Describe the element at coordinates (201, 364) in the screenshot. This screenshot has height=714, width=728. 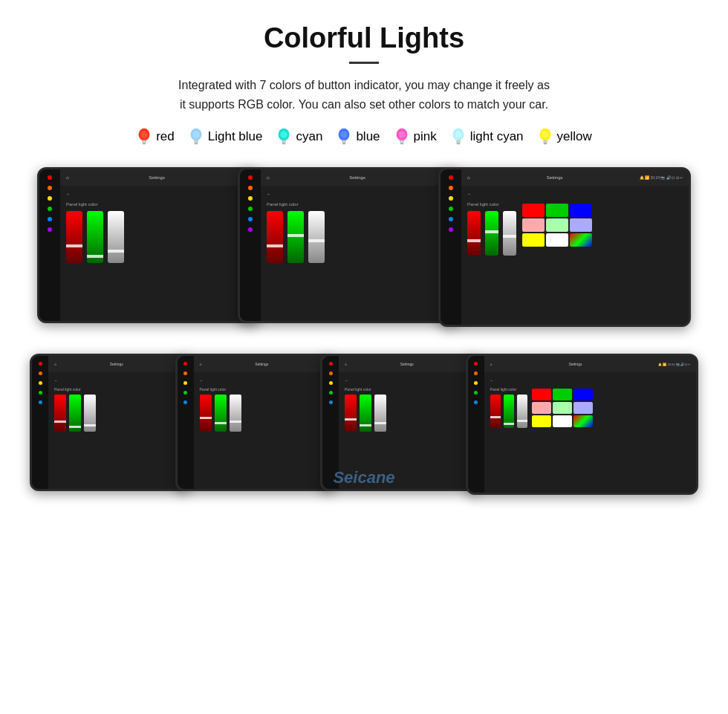
I see `home-icon-5: ⌂` at that location.